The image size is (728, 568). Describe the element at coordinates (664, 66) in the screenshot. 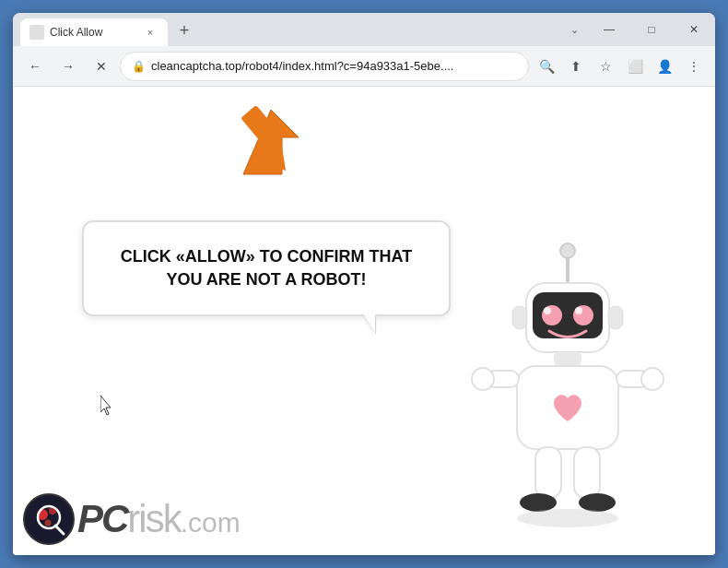

I see `account-icon-button: 👤` at that location.